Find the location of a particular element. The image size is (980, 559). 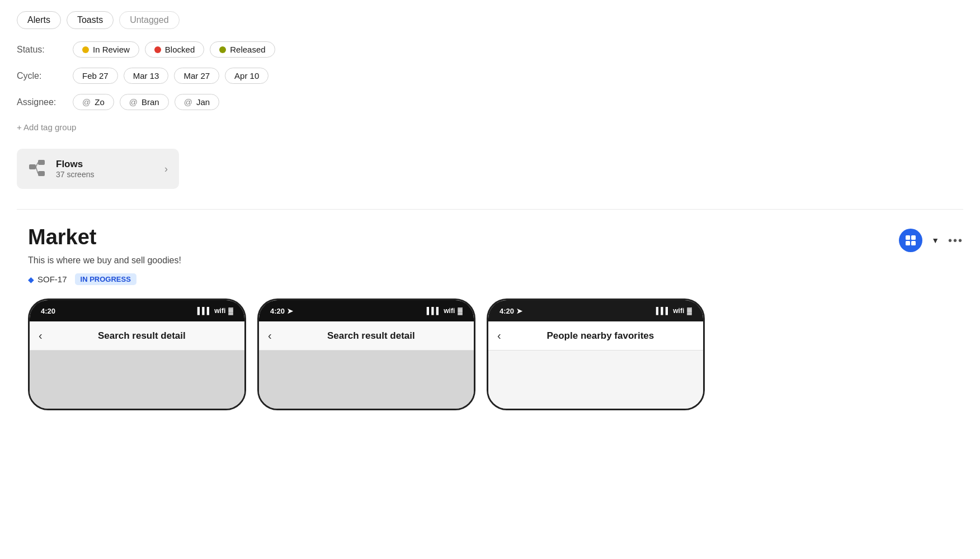

cycle-apr10-label: Apr 10 is located at coordinates (247, 76).